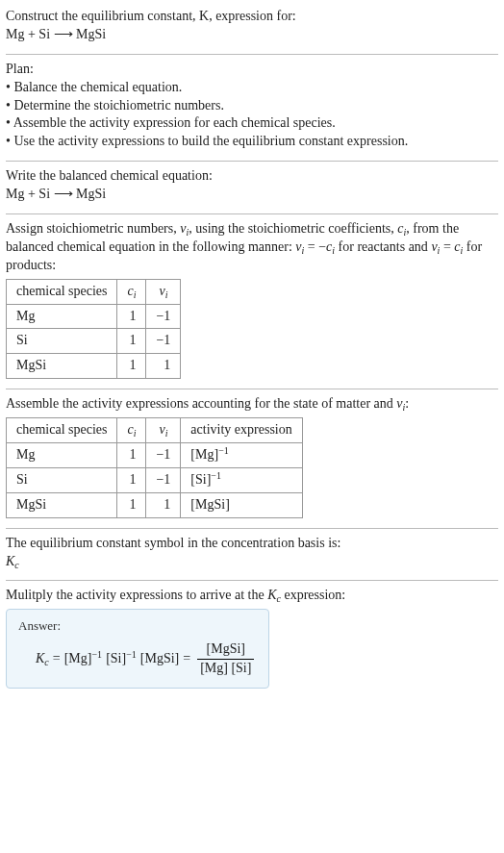 The height and width of the screenshot is (853, 504). What do you see at coordinates (94, 341) in the screenshot?
I see `table-row: Si 1 −1` at bounding box center [94, 341].